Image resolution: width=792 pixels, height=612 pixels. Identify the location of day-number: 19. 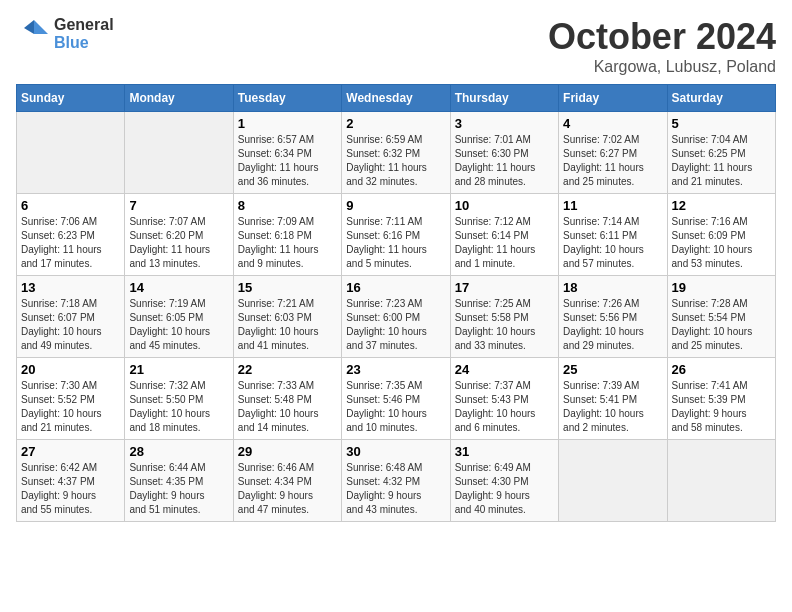
(722, 288).